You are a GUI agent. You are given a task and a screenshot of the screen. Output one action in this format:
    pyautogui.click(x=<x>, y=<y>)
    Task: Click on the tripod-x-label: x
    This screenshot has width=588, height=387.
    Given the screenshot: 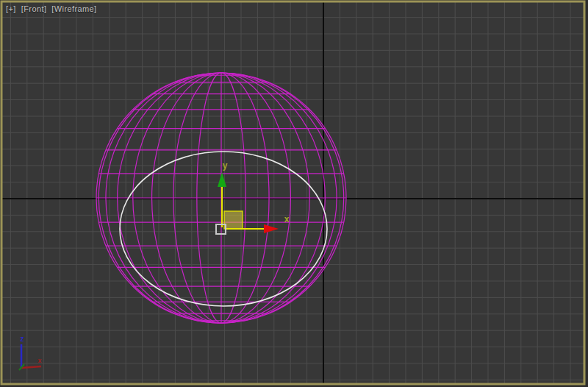 What is the action you would take?
    pyautogui.click(x=40, y=361)
    